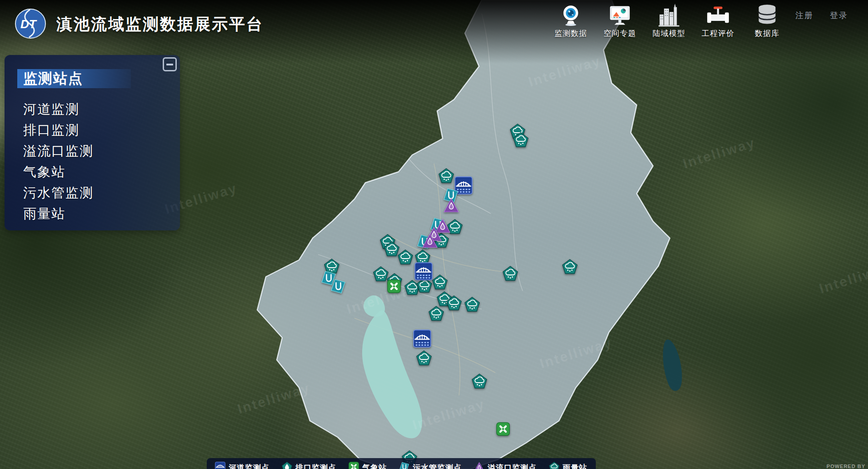 Image resolution: width=868 pixels, height=469 pixels. I want to click on sidebar-item: 排口监测, so click(58, 130).